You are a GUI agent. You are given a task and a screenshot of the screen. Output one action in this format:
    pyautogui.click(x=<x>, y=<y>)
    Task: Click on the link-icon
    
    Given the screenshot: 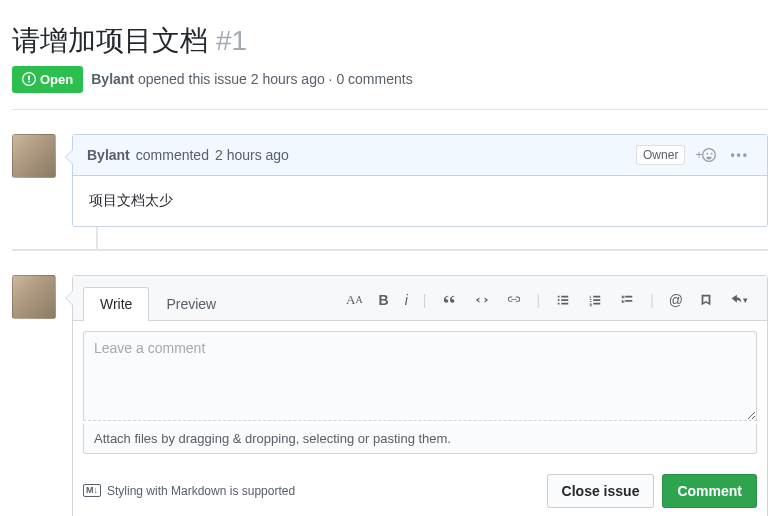 What is the action you would take?
    pyautogui.click(x=514, y=300)
    